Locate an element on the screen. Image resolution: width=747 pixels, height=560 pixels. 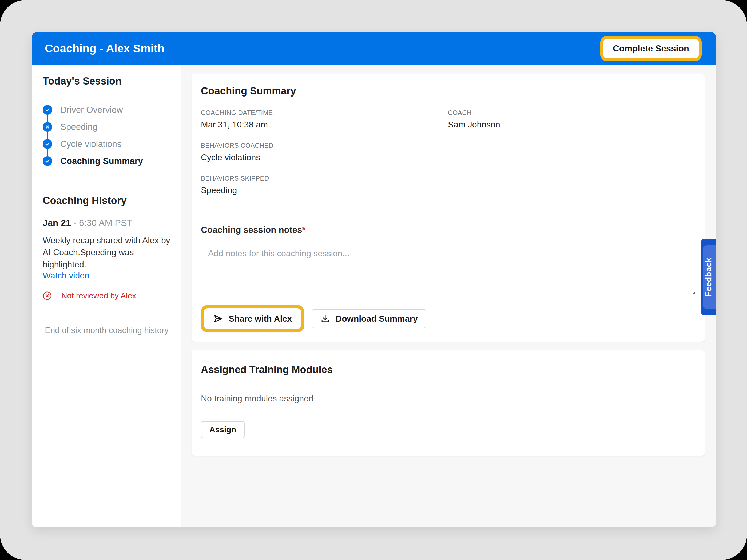
todays-session-heading: Today's Session is located at coordinates (107, 81).